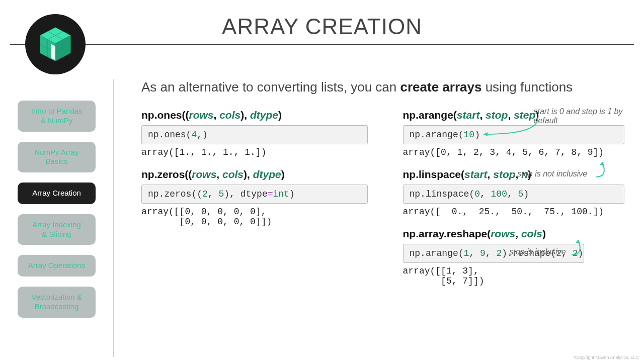  Describe the element at coordinates (552, 174) in the screenshot. I see `note-stop-not-inclusive: stop is not inclusive` at that location.